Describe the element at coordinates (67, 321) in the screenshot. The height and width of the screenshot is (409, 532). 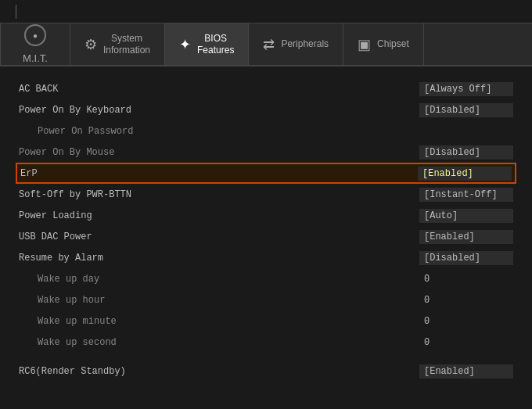
I see `setting-label: Wake up minute` at that location.